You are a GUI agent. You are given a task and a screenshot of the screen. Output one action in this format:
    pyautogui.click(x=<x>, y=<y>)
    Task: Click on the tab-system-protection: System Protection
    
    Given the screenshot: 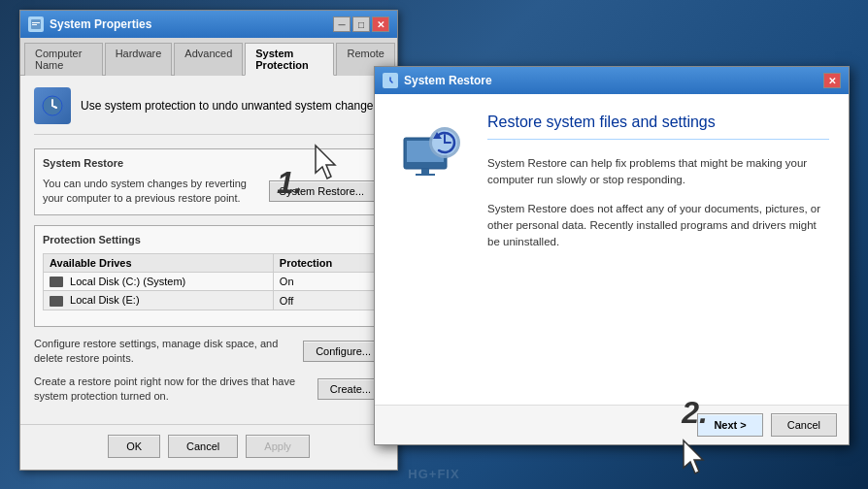 What is the action you would take?
    pyautogui.click(x=289, y=59)
    